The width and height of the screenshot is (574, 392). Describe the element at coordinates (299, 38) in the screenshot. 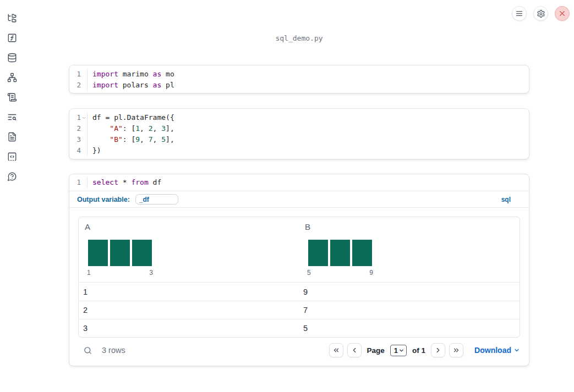

I see `notebook-filename: sql_demo.py` at that location.